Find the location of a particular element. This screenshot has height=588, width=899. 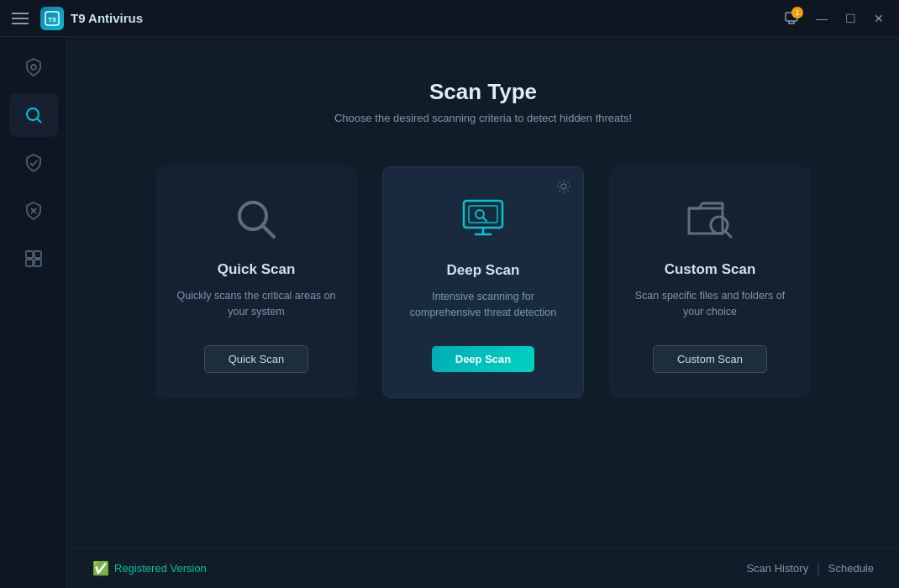

logo-icon: T9 is located at coordinates (52, 18).